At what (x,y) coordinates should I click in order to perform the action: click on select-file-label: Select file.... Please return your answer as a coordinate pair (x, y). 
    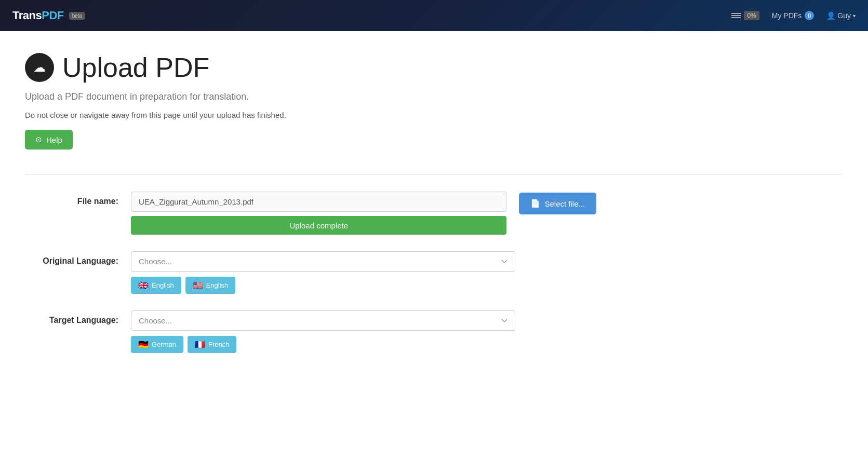
    Looking at the image, I should click on (565, 204).